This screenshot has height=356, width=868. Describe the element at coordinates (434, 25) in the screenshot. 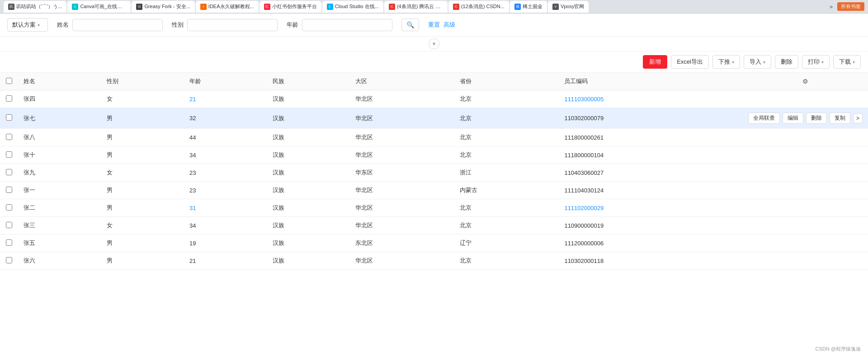

I see `reset-link: 重置` at that location.